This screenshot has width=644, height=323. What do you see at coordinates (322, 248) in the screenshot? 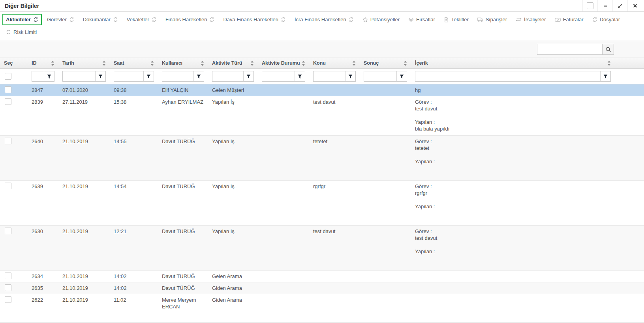
I see `table-row-2630: 263021.10.201912:21Davut TÜRÜĞYapılan İş…` at bounding box center [322, 248].